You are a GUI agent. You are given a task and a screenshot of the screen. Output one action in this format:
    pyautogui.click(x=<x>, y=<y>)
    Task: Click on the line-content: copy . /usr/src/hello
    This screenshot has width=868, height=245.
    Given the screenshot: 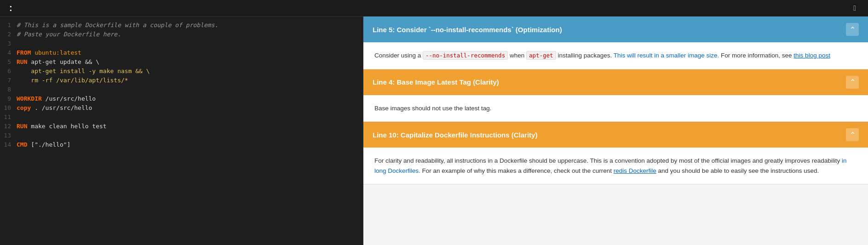 What is the action you would take?
    pyautogui.click(x=54, y=108)
    